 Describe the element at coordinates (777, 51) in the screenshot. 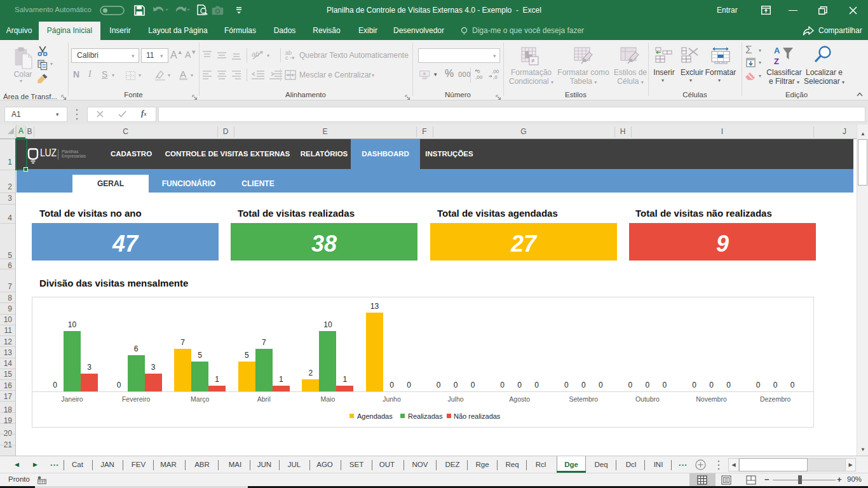

I see `svg-text: A` at that location.